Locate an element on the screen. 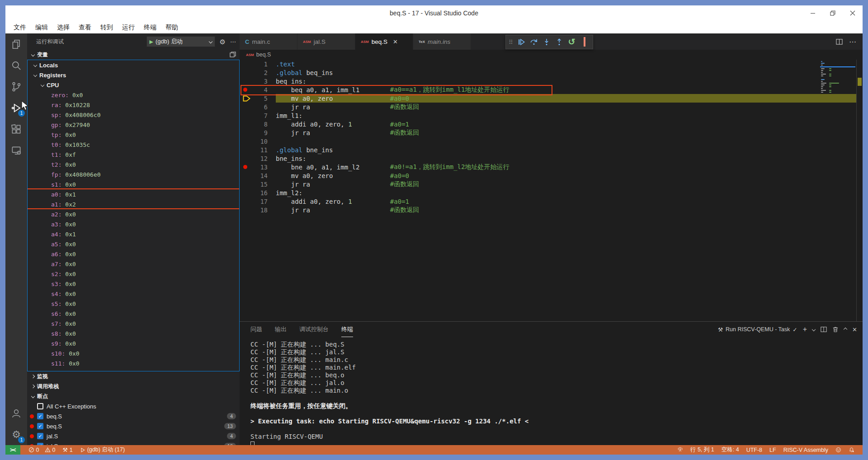 The height and width of the screenshot is (460, 868). step-out-button is located at coordinates (559, 42).